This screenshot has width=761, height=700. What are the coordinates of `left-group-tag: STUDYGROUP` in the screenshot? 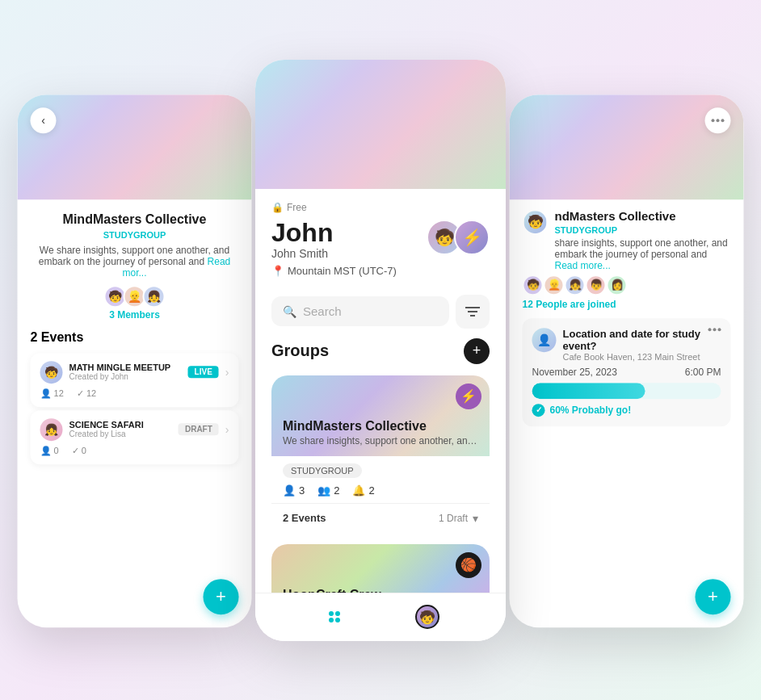 It's located at (135, 235).